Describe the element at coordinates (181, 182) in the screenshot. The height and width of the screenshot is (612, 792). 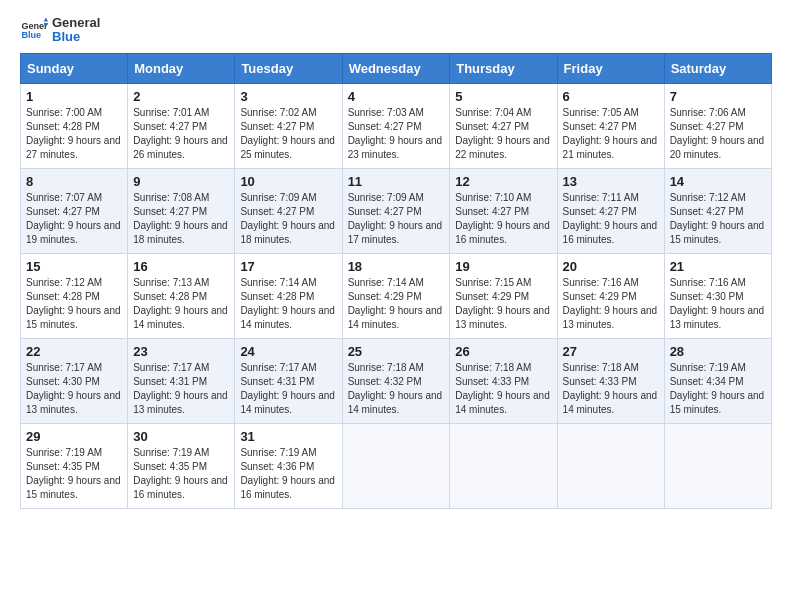
I see `day-number: 9` at that location.